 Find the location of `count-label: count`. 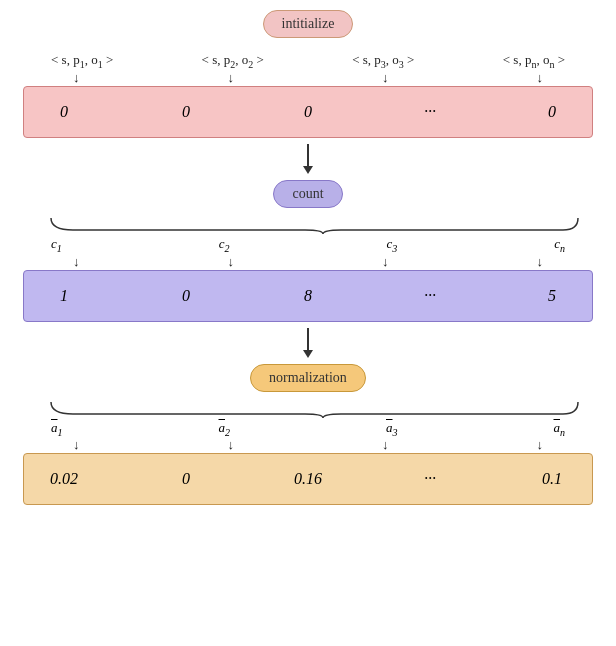

count-label: count is located at coordinates (308, 194).